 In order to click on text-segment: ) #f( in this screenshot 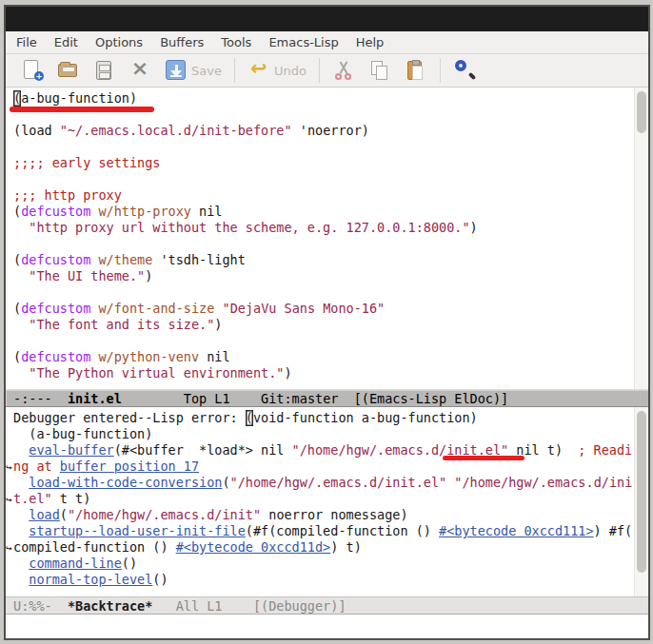, I will do `click(613, 531)`.